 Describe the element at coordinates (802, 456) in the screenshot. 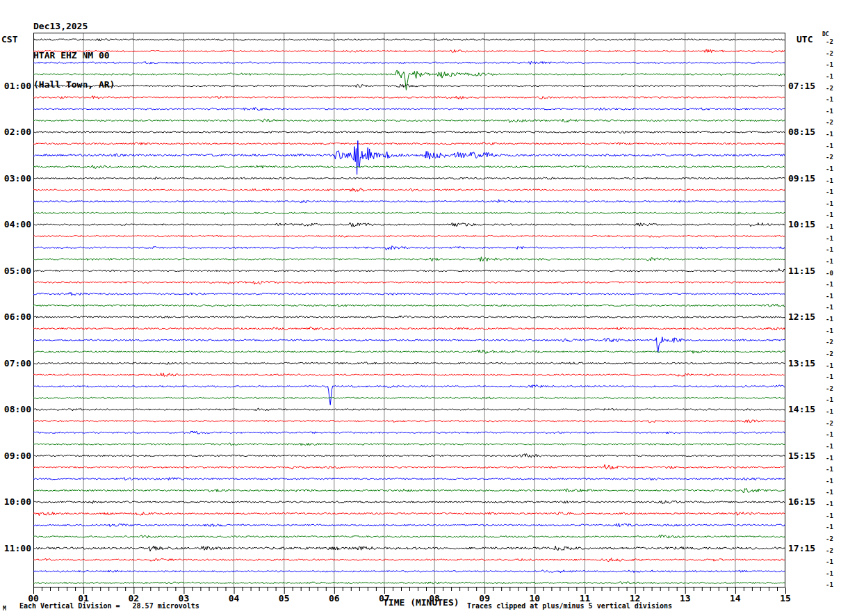

I see `utc-hour-label: 15:15` at that location.